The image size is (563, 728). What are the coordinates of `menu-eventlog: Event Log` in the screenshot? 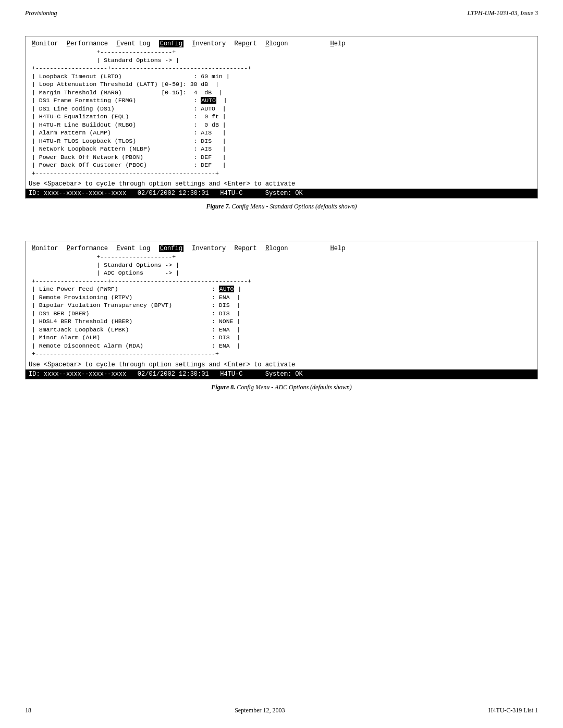 It's located at (133, 44).